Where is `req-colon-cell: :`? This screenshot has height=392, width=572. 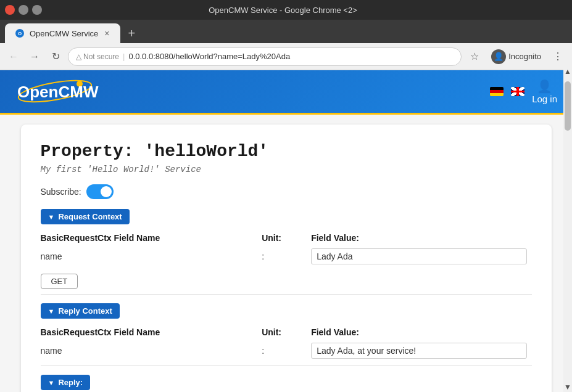 req-colon-cell: : is located at coordinates (286, 256).